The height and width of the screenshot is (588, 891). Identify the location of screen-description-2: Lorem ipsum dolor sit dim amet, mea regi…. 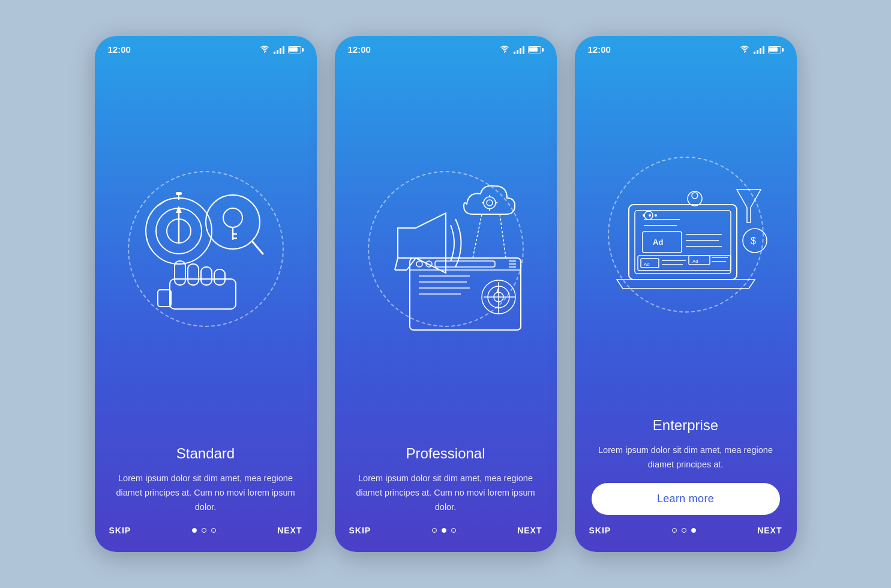
(446, 493).